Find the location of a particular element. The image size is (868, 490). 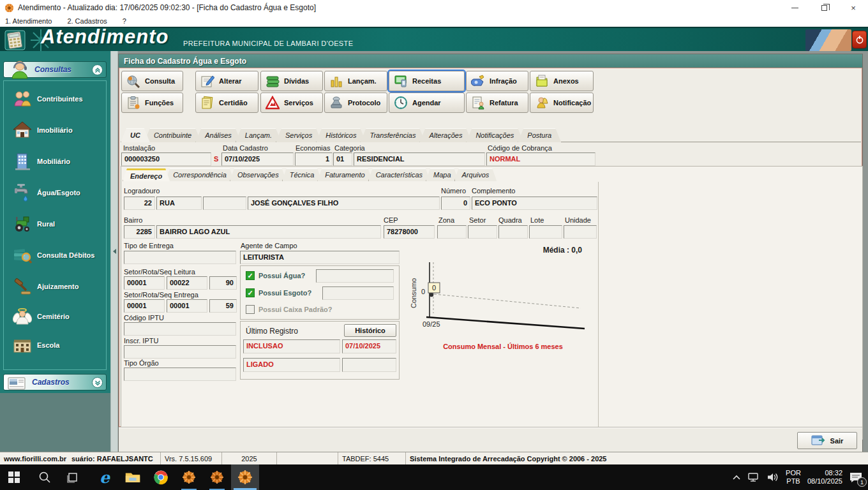

sidebar-splitter is located at coordinates (114, 251).